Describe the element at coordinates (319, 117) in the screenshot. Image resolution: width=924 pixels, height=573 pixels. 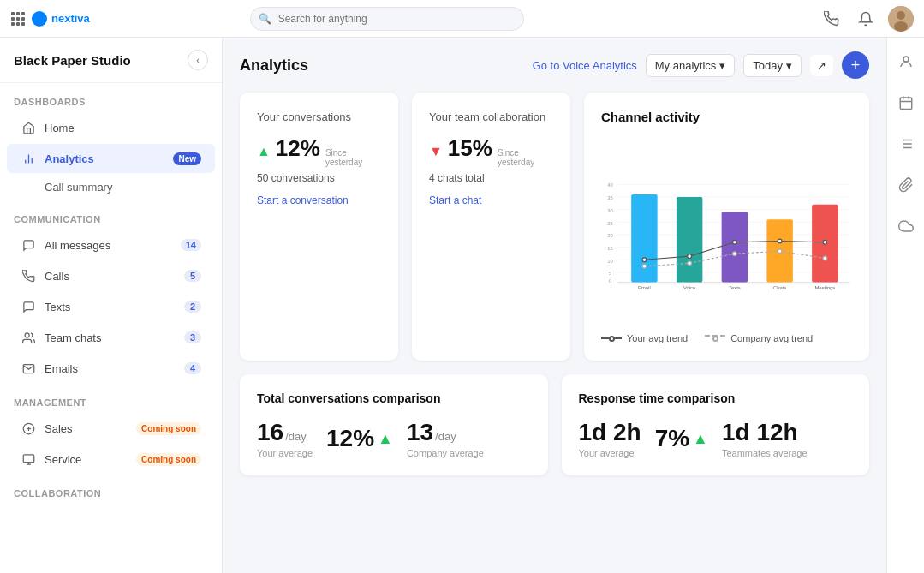
I see `conversations-card-title: Your conversations` at that location.